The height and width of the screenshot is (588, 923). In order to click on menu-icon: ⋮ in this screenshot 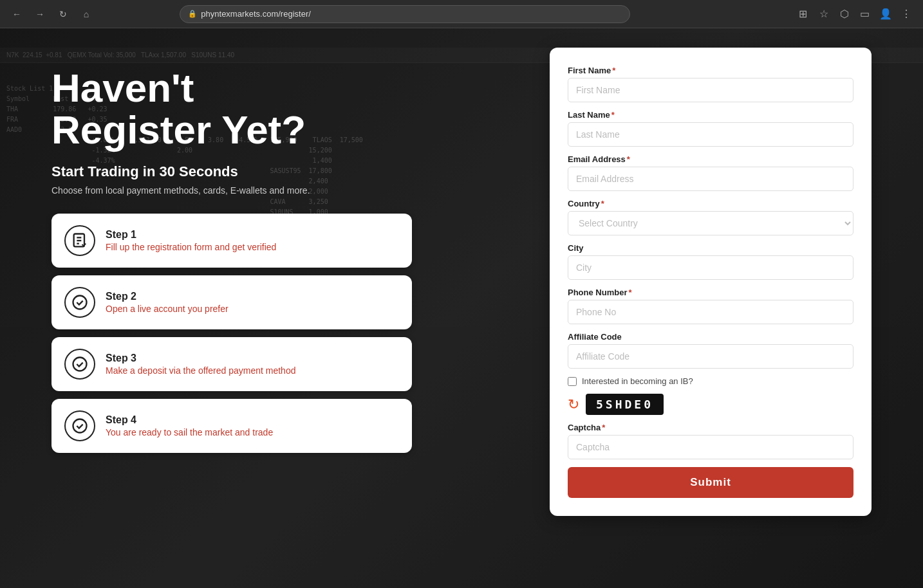, I will do `click(906, 14)`.